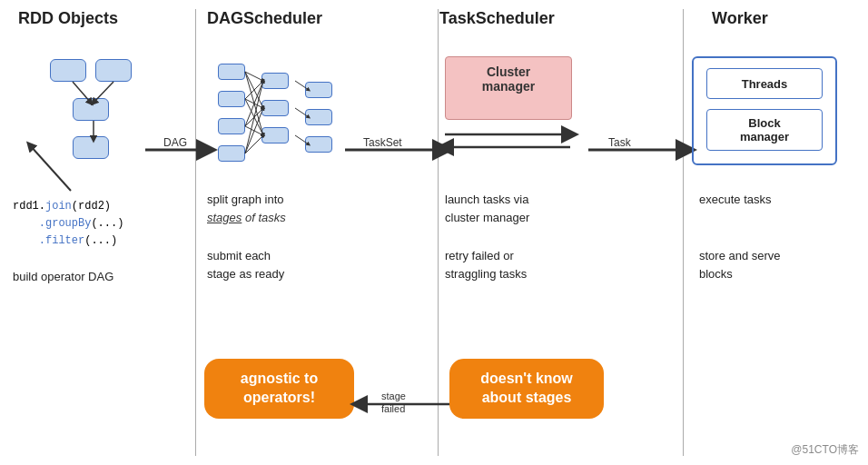 The height and width of the screenshot is (465, 868). Describe the element at coordinates (393, 409) in the screenshot. I see `svg-text: failed` at that location.